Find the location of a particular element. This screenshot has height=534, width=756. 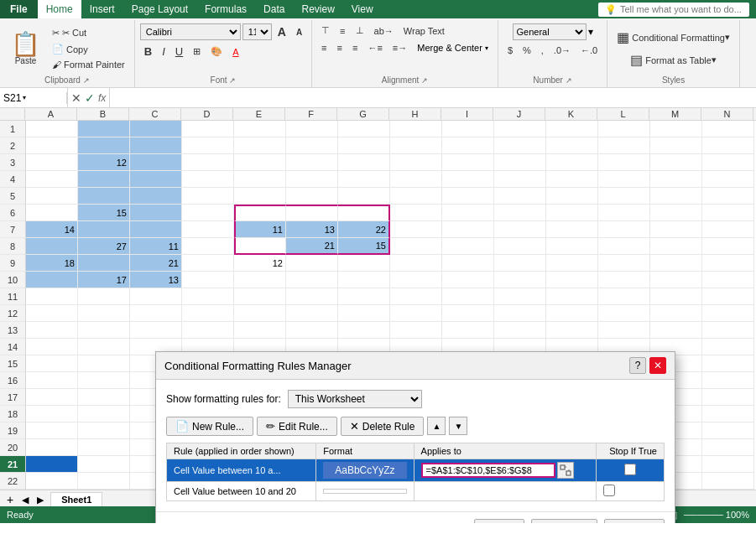

cell-g4 is located at coordinates (364, 179).